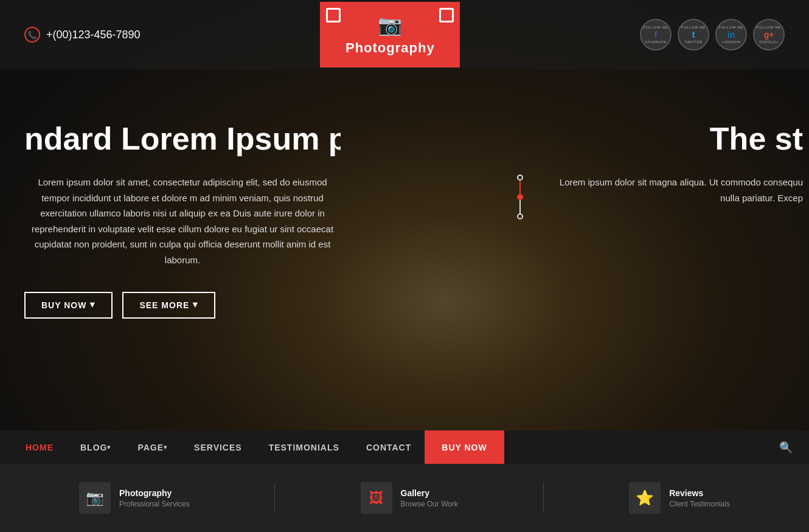 This screenshot has width=809, height=532. Describe the element at coordinates (693, 42) in the screenshot. I see `twitter-label: TWITTER` at that location.